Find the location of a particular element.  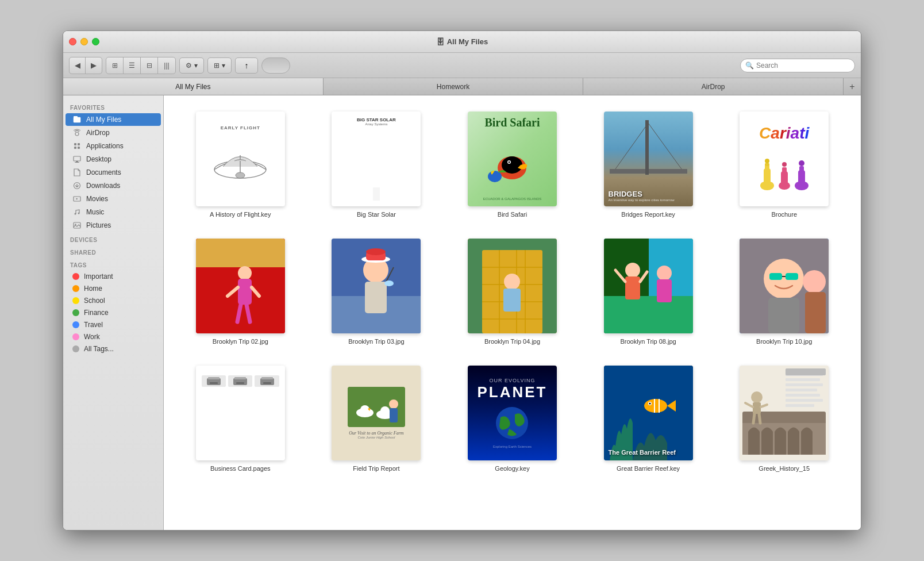

sidebar-item-work: Work is located at coordinates (113, 337).